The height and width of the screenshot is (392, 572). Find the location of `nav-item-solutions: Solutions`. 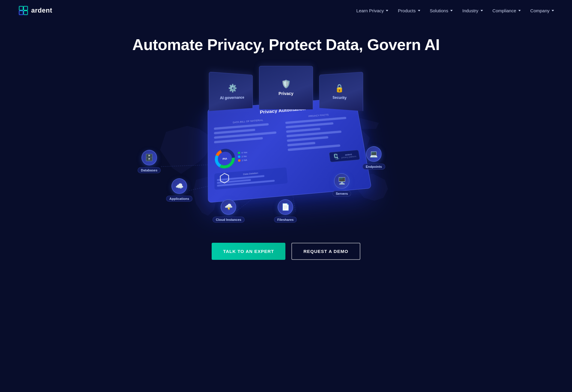

nav-item-solutions: Solutions is located at coordinates (441, 11).